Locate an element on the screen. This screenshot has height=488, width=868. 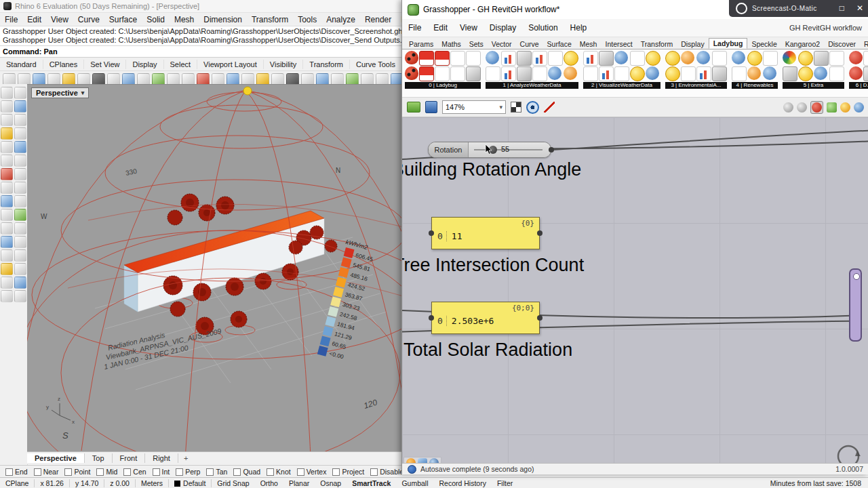
osnap-int: Int is located at coordinates (161, 472).